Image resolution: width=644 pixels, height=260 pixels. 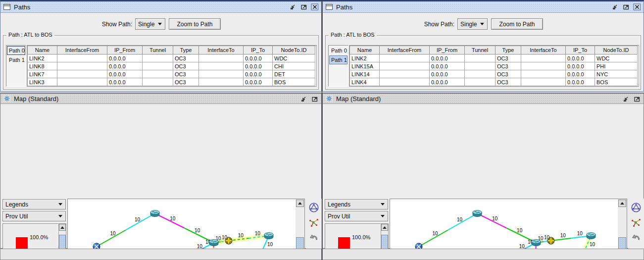 What do you see at coordinates (171, 74) in the screenshot?
I see `table-row: LINK70.0.0.0OC30.0.0.0DET` at bounding box center [171, 74].